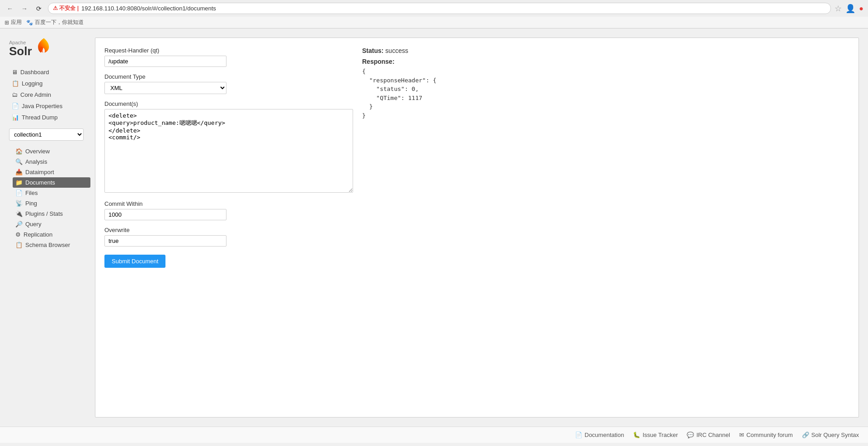 This screenshot has width=868, height=446. What do you see at coordinates (19, 224) in the screenshot?
I see `query-icon: 🔎` at bounding box center [19, 224].